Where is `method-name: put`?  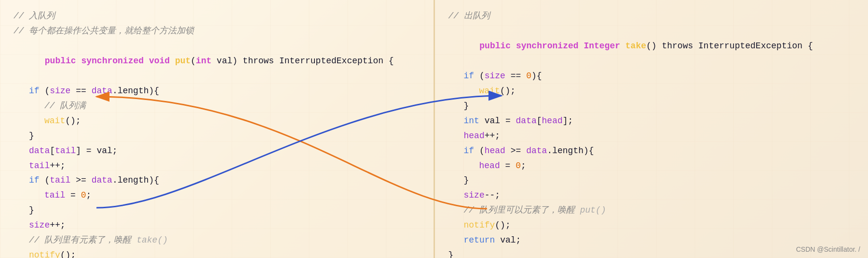 method-name: put is located at coordinates (183, 61).